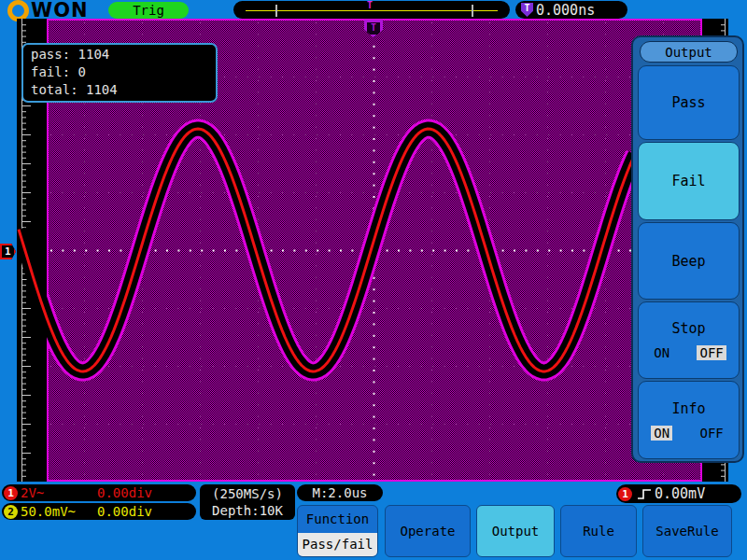 Image resolution: width=747 pixels, height=560 pixels. I want to click on trigger-shield-icon: T, so click(527, 9).